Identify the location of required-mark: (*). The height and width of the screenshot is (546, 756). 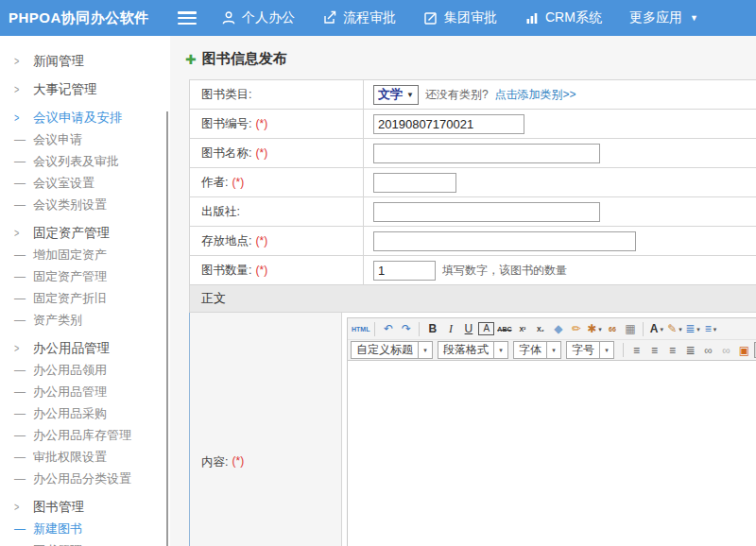
(261, 124).